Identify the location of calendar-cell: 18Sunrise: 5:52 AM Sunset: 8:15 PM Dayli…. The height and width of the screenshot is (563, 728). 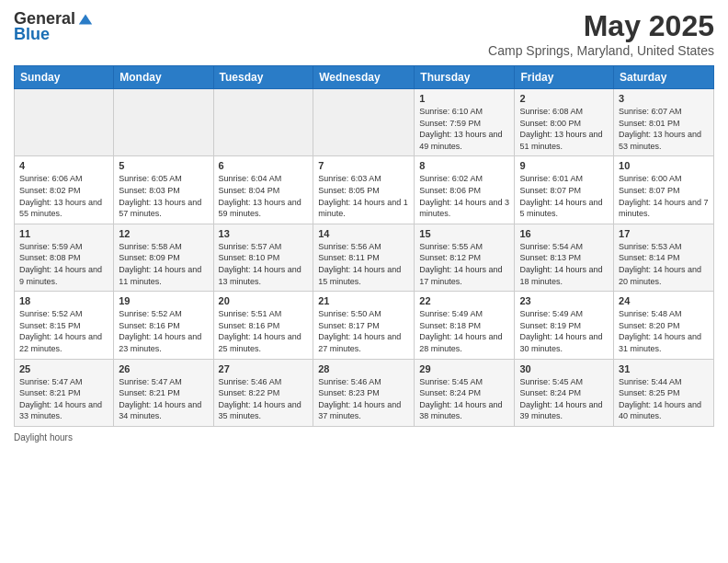
(64, 326).